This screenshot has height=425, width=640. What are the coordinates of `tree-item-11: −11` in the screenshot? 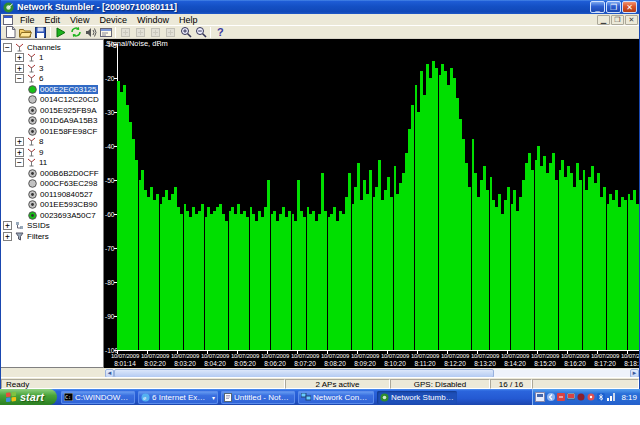 It's located at (52, 164).